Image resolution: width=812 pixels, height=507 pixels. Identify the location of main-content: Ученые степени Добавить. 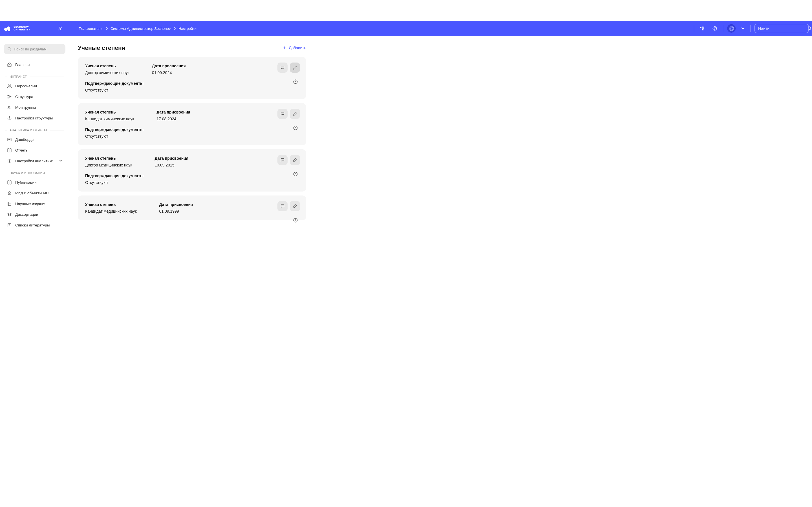
(192, 135).